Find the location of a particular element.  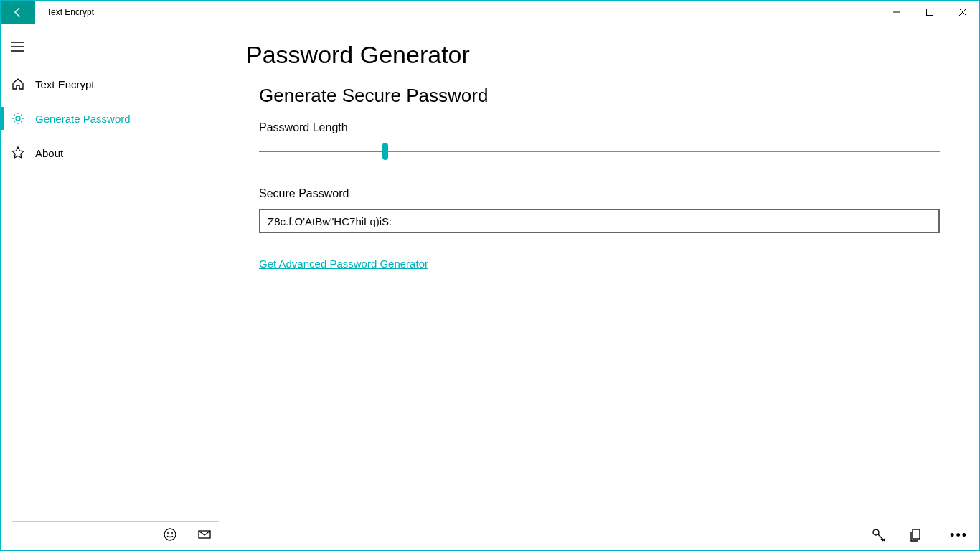

window-controls is located at coordinates (930, 12).